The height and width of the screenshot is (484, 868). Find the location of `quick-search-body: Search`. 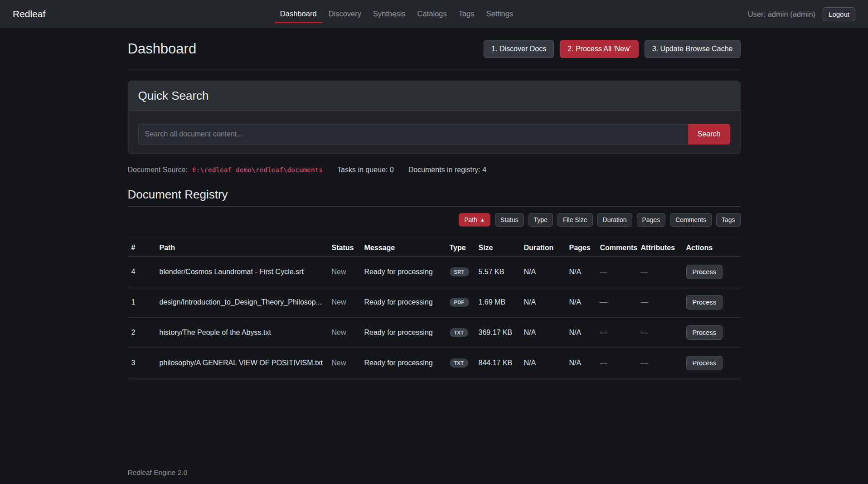

quick-search-body: Search is located at coordinates (434, 132).